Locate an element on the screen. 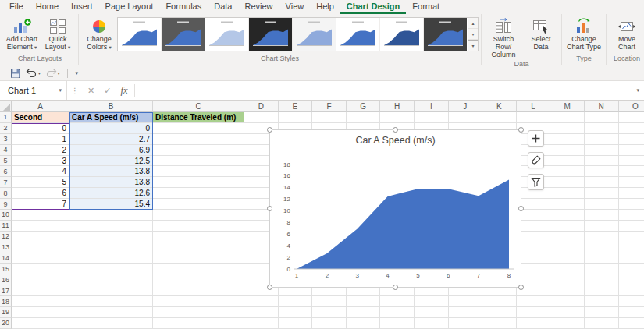 The height and width of the screenshot is (329, 644). cell-G20 is located at coordinates (364, 324).